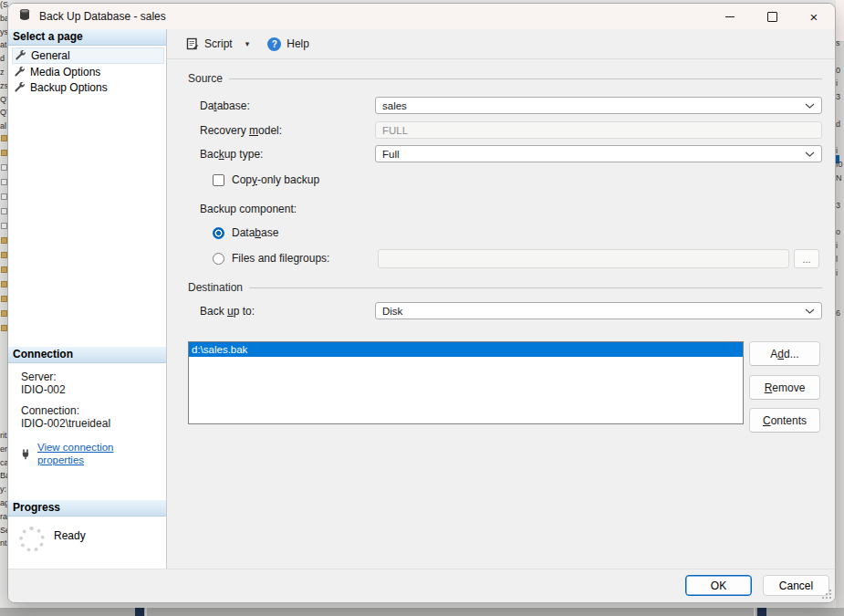  Describe the element at coordinates (276, 180) in the screenshot. I see `copy-only-backup-label: Copy-only backup` at that location.